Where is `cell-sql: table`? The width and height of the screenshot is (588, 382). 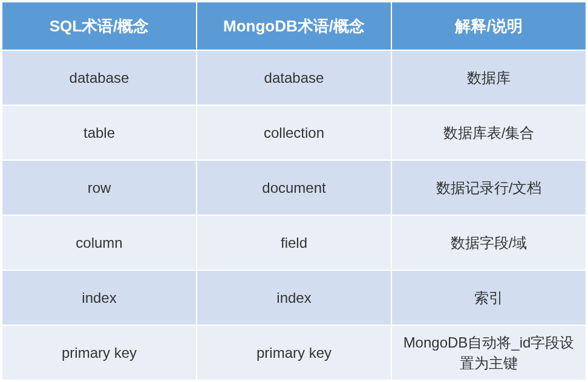 cell-sql: table is located at coordinates (100, 133).